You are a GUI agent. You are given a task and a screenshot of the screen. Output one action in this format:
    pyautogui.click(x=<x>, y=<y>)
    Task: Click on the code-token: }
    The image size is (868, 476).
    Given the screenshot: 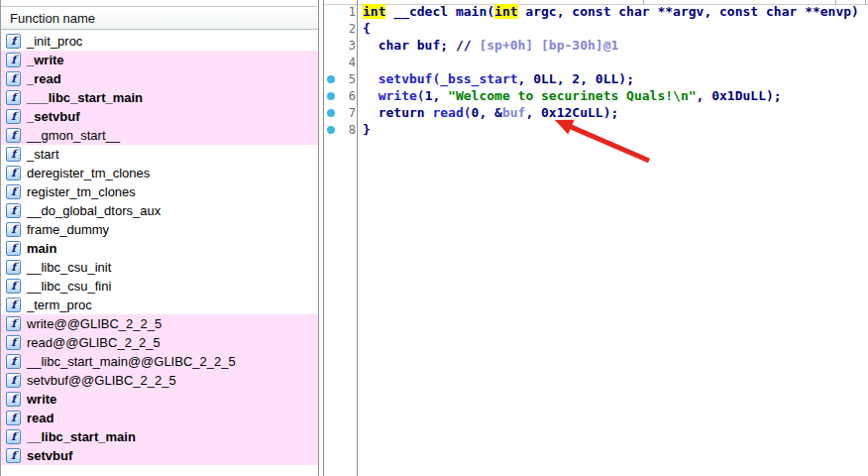 What is the action you would take?
    pyautogui.click(x=367, y=129)
    